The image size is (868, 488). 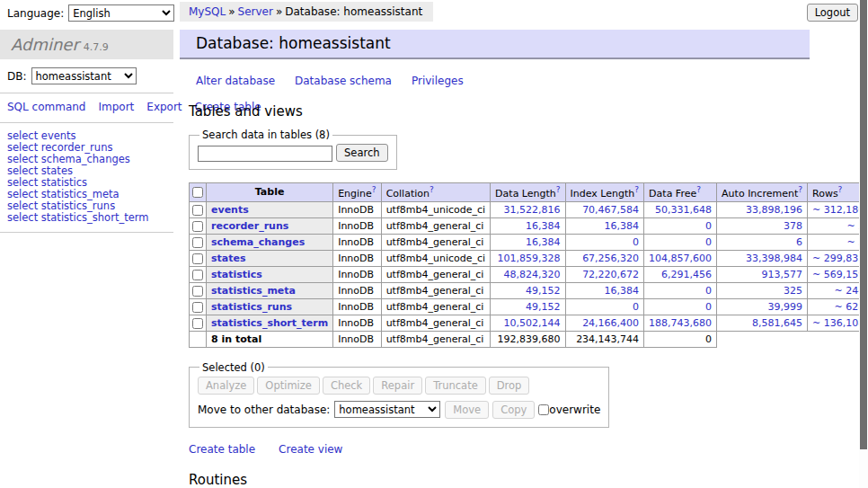 What do you see at coordinates (288, 386) in the screenshot?
I see `optimize-button: Optimize` at bounding box center [288, 386].